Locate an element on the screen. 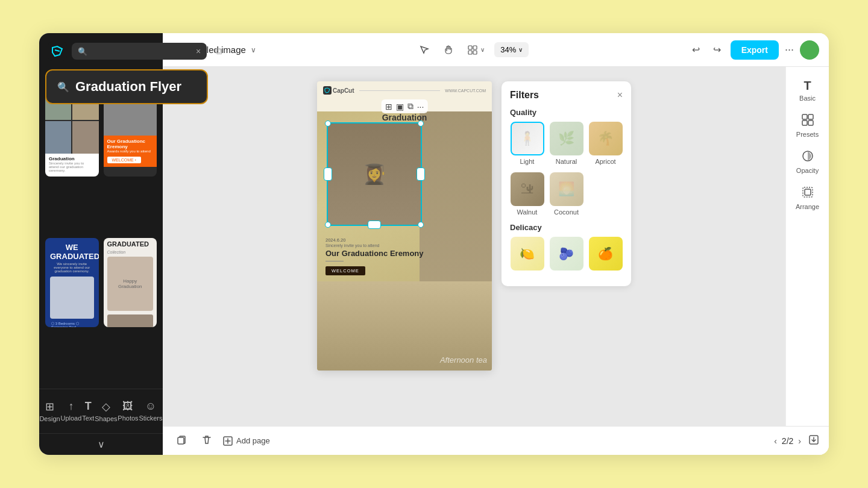  zoom-control: 34% ∨ is located at coordinates (511, 49).